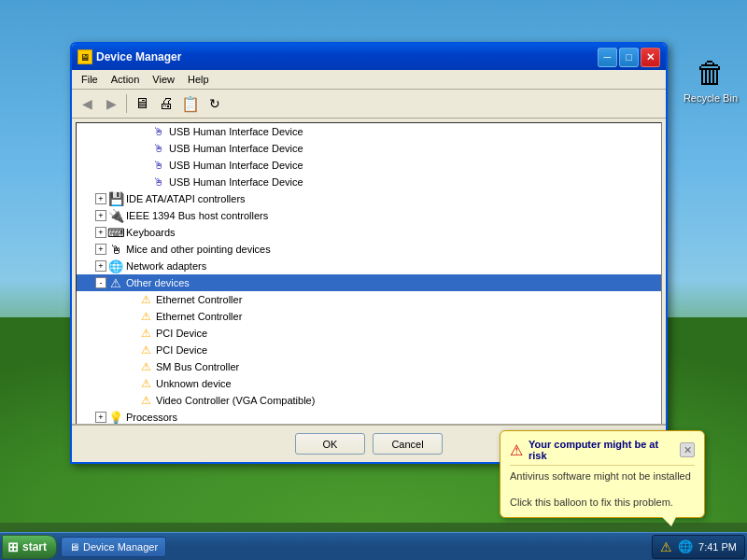 The width and height of the screenshot is (747, 560). What do you see at coordinates (151, 232) in the screenshot?
I see `keyboards-label: Keyboards` at bounding box center [151, 232].